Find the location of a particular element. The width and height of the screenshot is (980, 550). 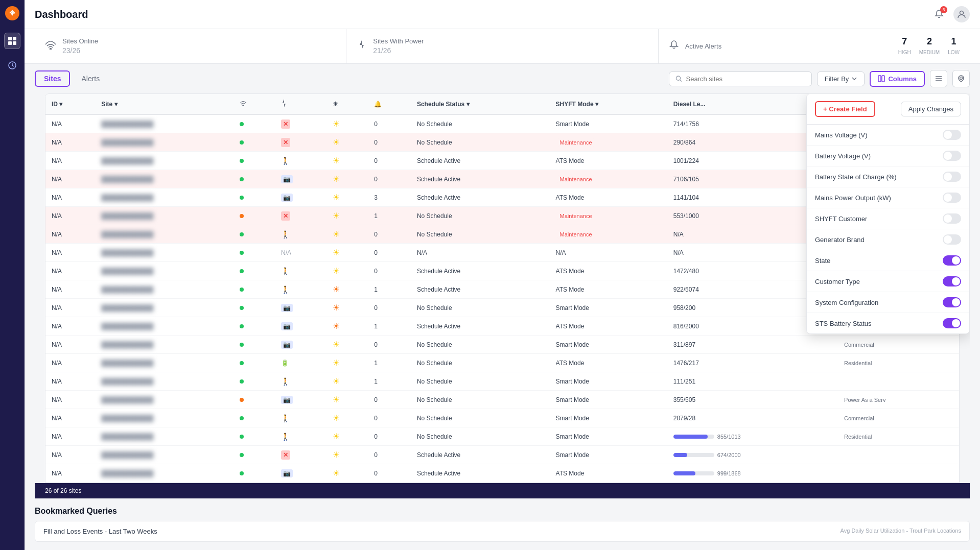

field-label-mains_voltage: Mains Voltage (V) is located at coordinates (841, 135).